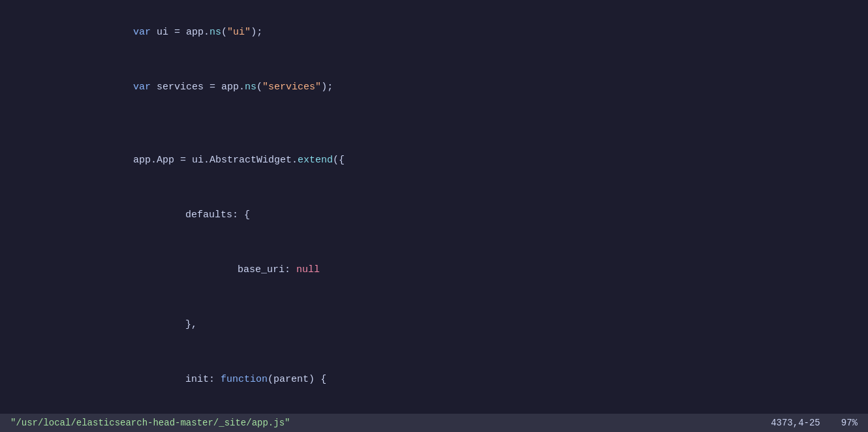  Describe the element at coordinates (430, 410) in the screenshot. I see `line-content: this._super();` at that location.